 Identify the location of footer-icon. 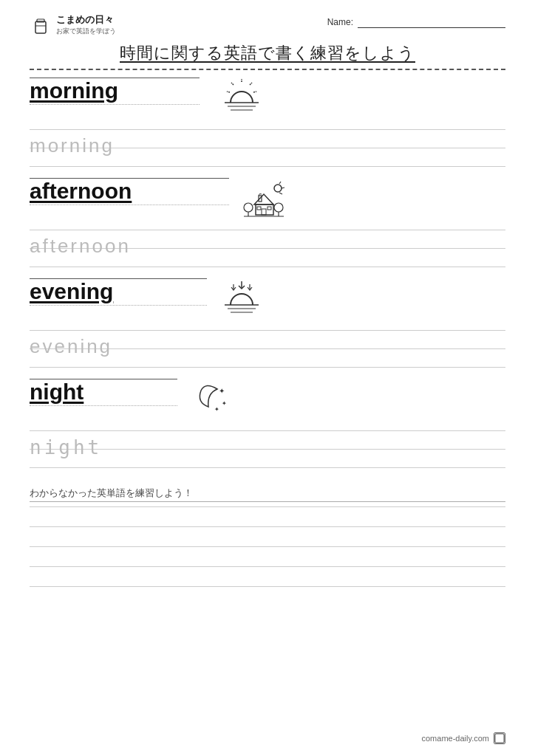
(500, 738).